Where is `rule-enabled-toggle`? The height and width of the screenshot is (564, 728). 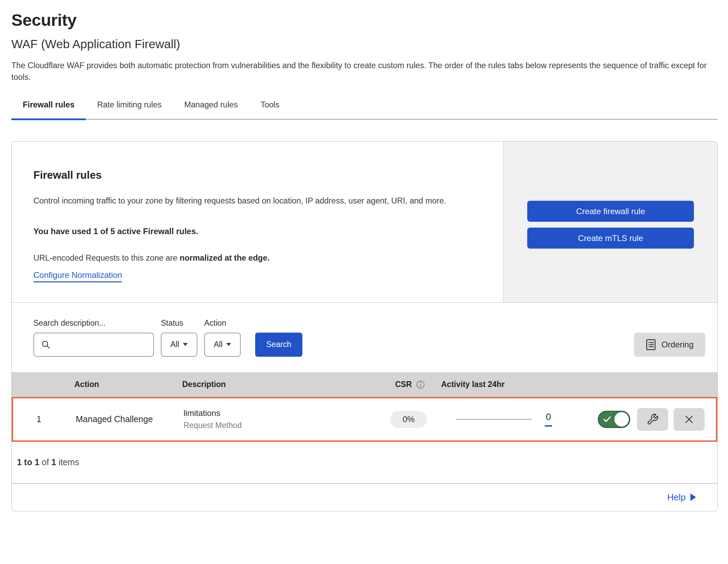 rule-enabled-toggle is located at coordinates (614, 419).